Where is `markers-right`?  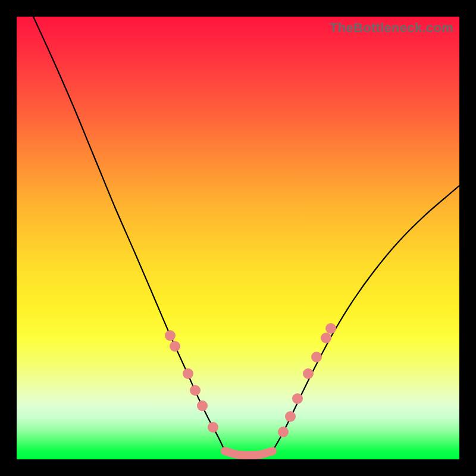
markers-right is located at coordinates (307, 380).